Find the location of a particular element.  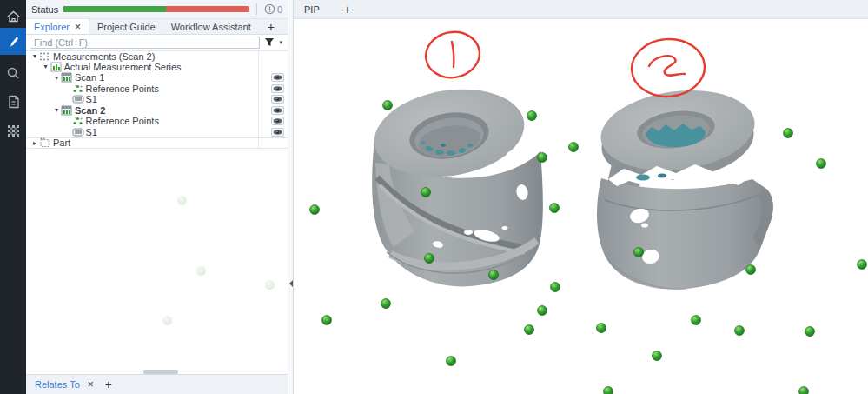

search-input is located at coordinates (144, 43).